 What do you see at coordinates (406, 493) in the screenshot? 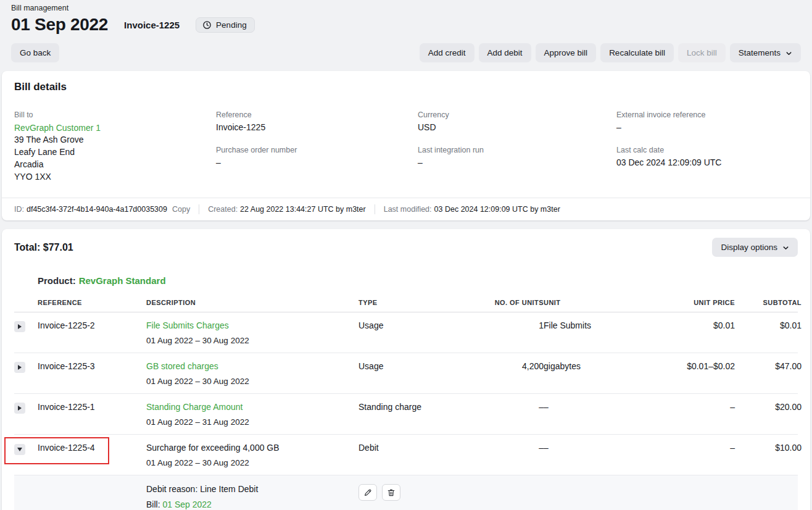
I see `expanded-line-item-detail: Debit reason: Line Item Debit Bill: 01 S…` at bounding box center [406, 493].